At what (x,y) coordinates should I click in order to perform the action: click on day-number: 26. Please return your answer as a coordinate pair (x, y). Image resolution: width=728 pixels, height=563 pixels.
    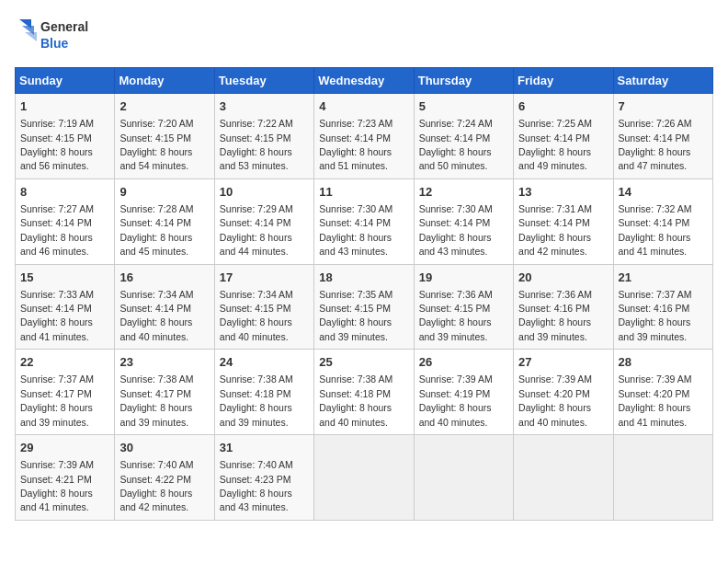
    Looking at the image, I should click on (463, 362).